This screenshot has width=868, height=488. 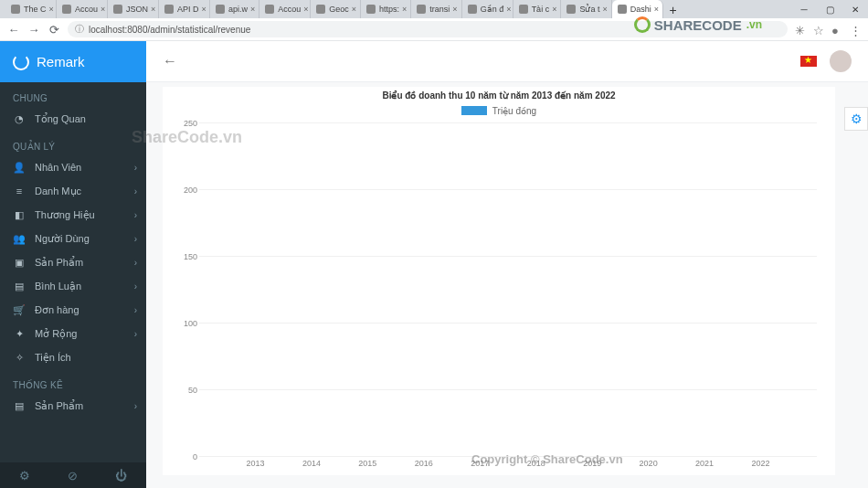 What do you see at coordinates (761, 463) in the screenshot?
I see `x-tick-label: 2022` at bounding box center [761, 463].